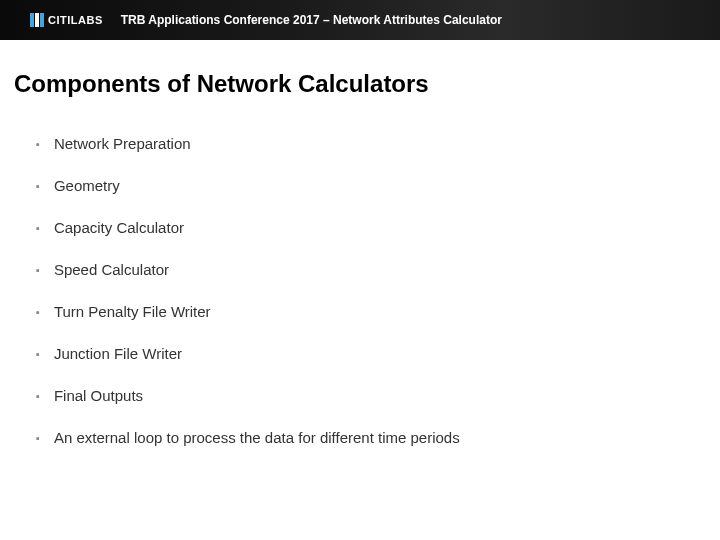 The height and width of the screenshot is (540, 720). Describe the element at coordinates (132, 312) in the screenshot. I see `bullet-text: Turn Penalty File Writer` at that location.